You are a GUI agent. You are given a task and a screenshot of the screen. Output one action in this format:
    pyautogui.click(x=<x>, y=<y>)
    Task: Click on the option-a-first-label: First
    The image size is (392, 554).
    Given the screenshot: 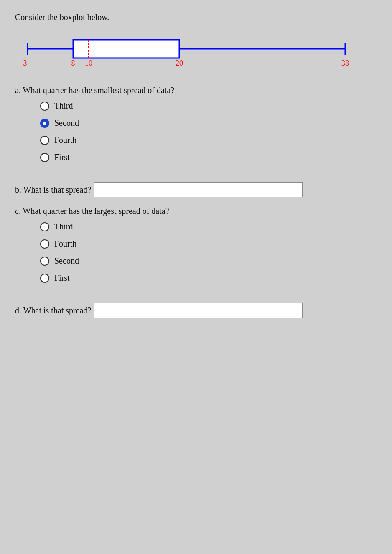 What is the action you would take?
    pyautogui.click(x=62, y=157)
    